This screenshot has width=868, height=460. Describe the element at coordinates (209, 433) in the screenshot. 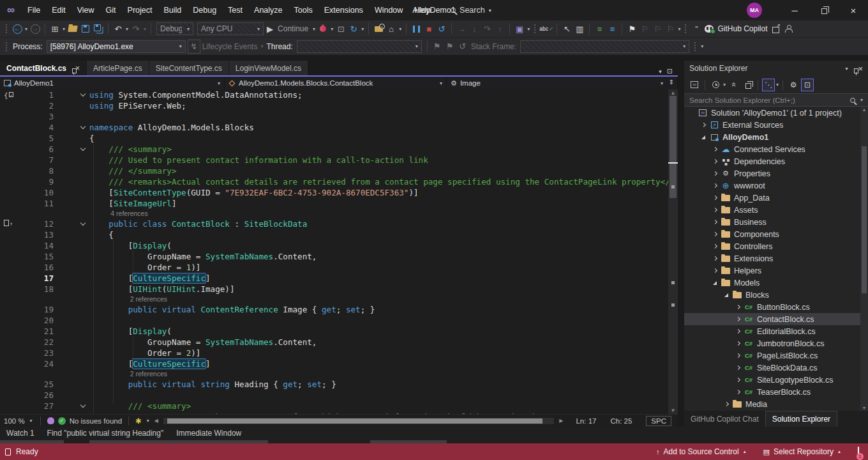

I see `bottom-tab-immediate-window: Immediate Window` at that location.